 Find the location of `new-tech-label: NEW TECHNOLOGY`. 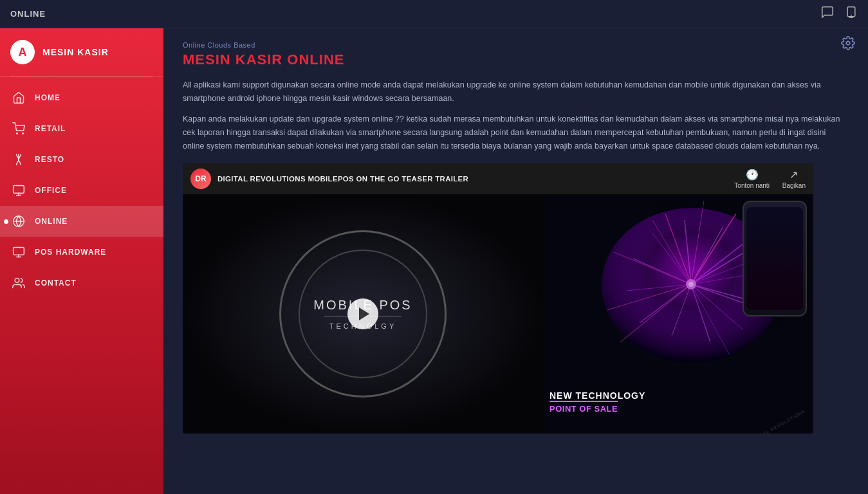

new-tech-label: NEW TECHNOLOGY is located at coordinates (678, 396).